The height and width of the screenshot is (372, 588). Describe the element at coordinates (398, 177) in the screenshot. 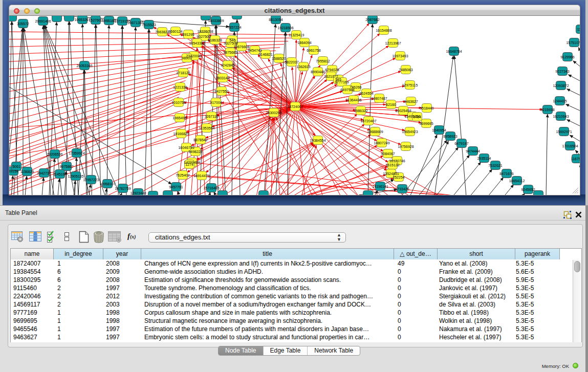

I see `svg-text: 252254` at that location.